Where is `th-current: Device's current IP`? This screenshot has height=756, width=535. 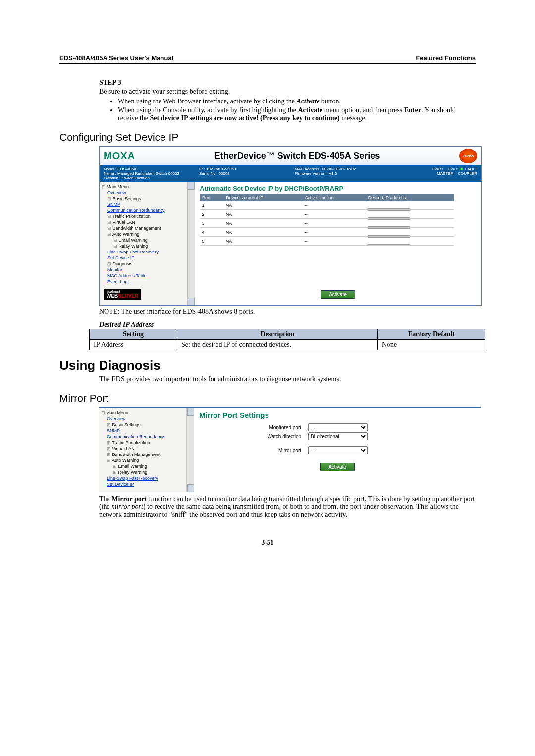
th-current: Device's current IP is located at coordinates (264, 198).